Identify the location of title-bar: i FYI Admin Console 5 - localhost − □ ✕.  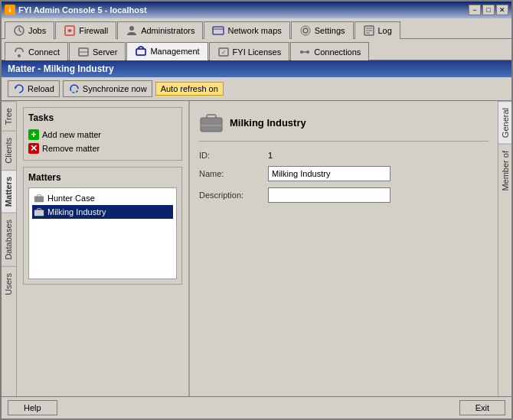
(256, 10).